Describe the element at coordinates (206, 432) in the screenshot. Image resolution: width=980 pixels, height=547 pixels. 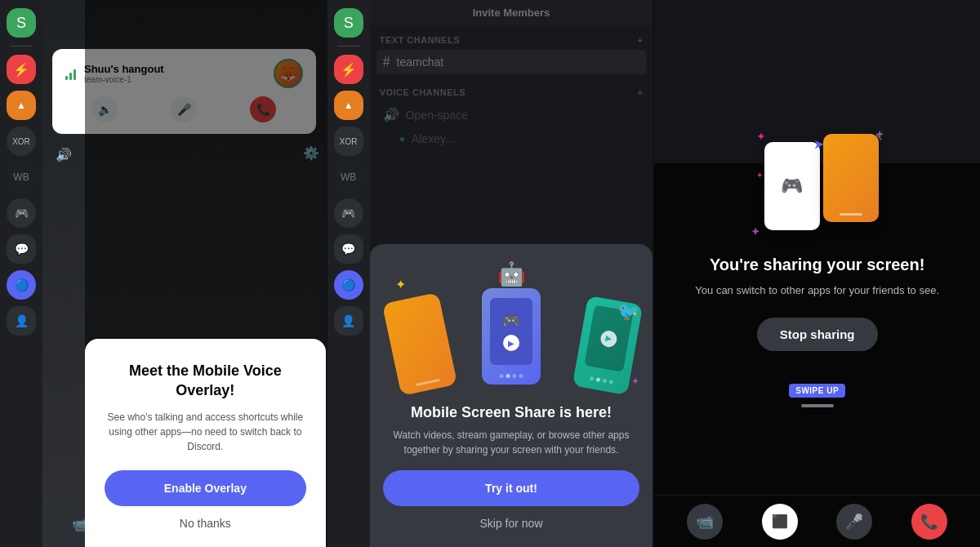
I see `modal-description: See who's talking and access shortcuts w…` at that location.